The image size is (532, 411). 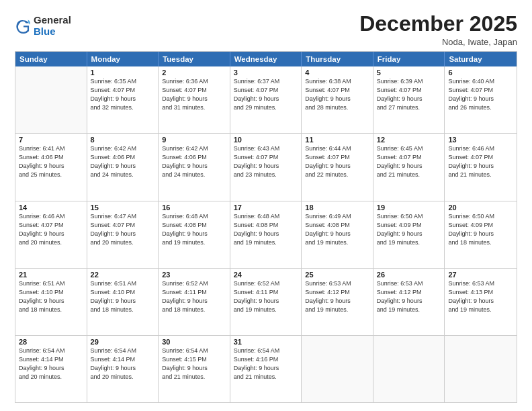 What do you see at coordinates (337, 167) in the screenshot?
I see `calendar-cell: 11Sunrise: 6:44 AM Sunset: 4:07 PM Dayli…` at bounding box center [337, 167].